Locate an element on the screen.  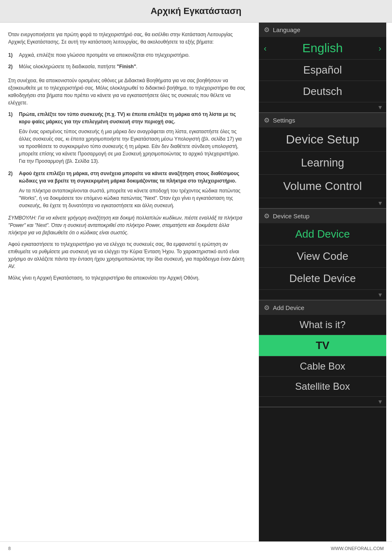
main-step-1-text: Πρώτα, επιλέξτε τον τύπο συσκευής (π.χ. … is located at coordinates (133, 118).